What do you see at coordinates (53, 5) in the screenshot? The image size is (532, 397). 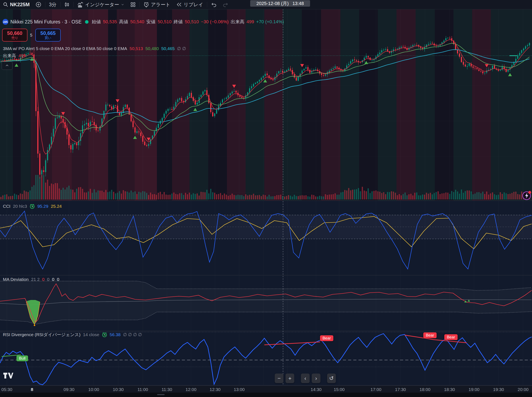 I see `interval-button: 3分` at bounding box center [53, 5].